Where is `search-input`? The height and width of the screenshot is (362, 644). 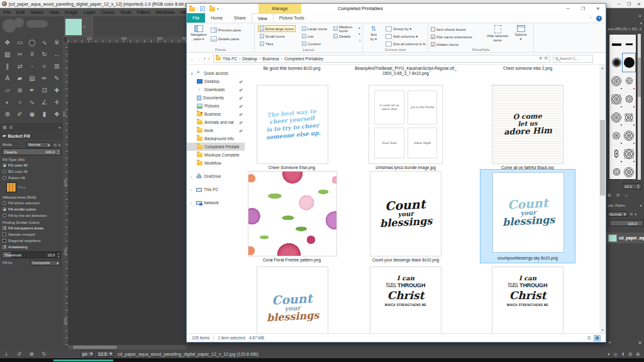 search-input is located at coordinates (575, 58).